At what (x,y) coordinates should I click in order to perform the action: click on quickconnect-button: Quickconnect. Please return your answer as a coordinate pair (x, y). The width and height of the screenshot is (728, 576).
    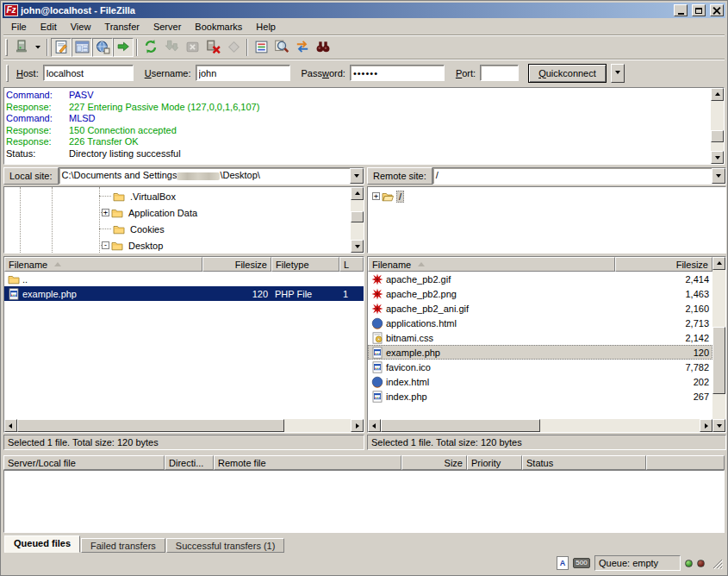
    Looking at the image, I should click on (567, 73).